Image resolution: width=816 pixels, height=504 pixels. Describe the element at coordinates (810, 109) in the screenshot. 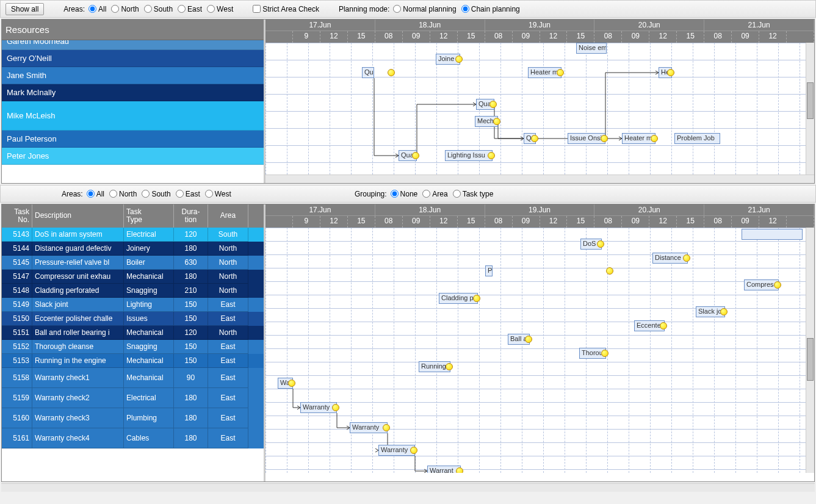

I see `scrollbar-vertical` at that location.